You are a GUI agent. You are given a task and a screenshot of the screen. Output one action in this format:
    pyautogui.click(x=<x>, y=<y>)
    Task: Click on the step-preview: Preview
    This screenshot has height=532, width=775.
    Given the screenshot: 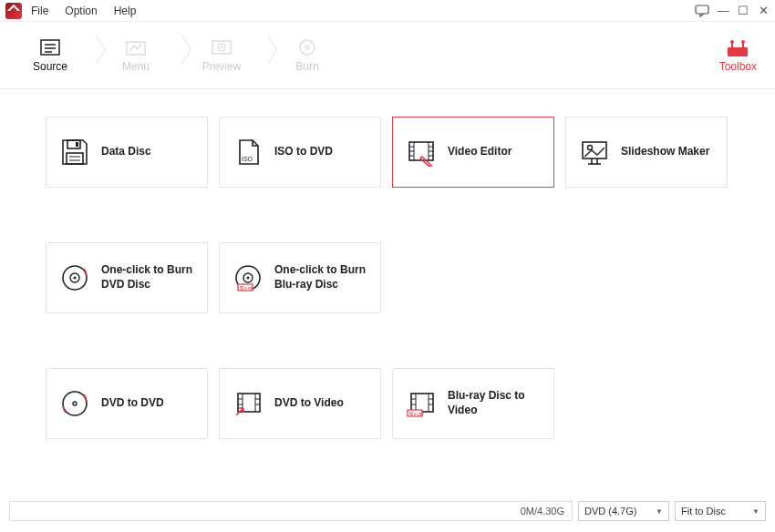 What is the action you would take?
    pyautogui.click(x=222, y=56)
    